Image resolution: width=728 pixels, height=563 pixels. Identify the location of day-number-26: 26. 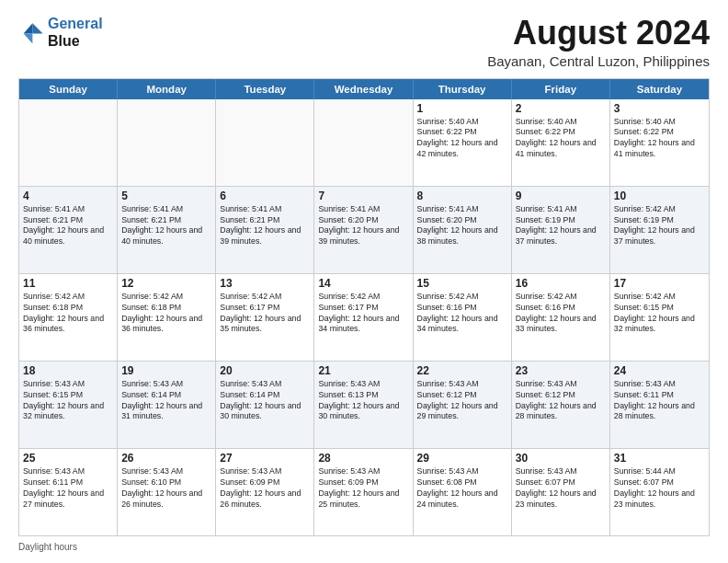
(166, 458).